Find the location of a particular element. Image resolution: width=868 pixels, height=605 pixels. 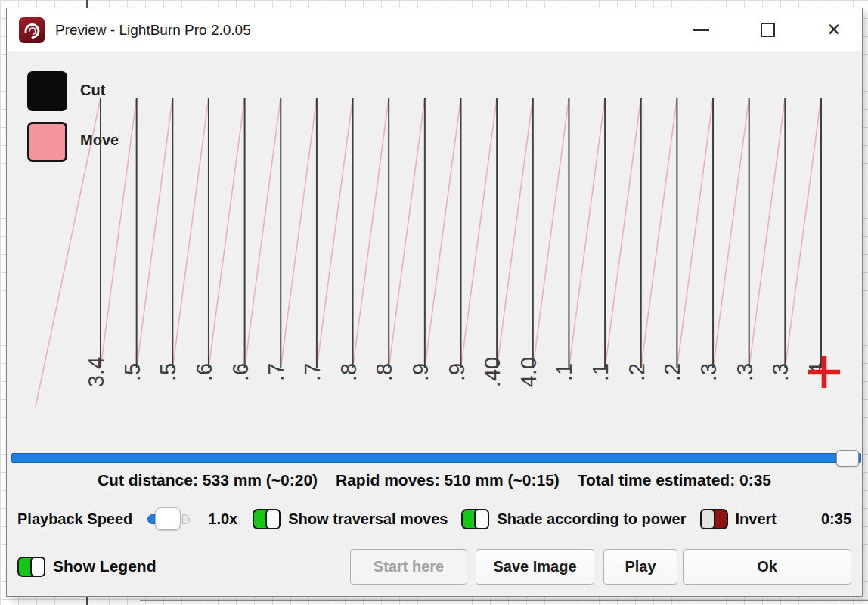

shade-according-to-power-label: Shade according to power is located at coordinates (591, 519).